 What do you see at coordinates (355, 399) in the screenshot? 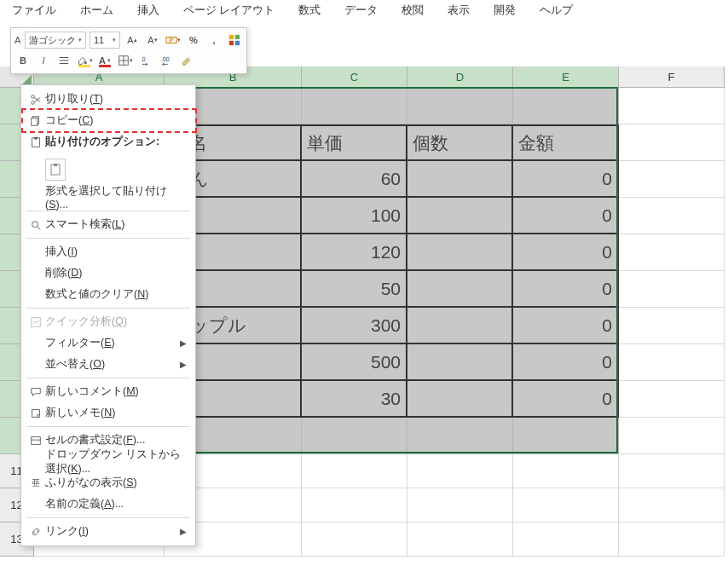
I see `cell: 30` at bounding box center [355, 399].